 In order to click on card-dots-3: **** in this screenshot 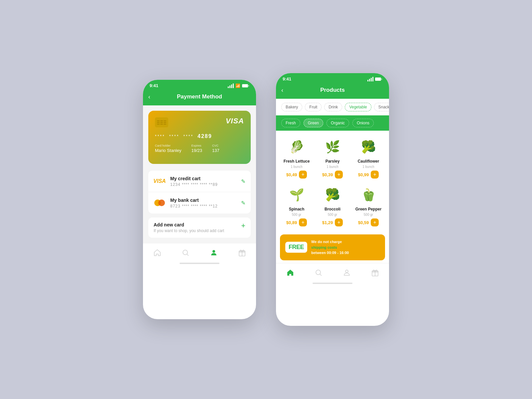, I will do `click(188, 136)`.